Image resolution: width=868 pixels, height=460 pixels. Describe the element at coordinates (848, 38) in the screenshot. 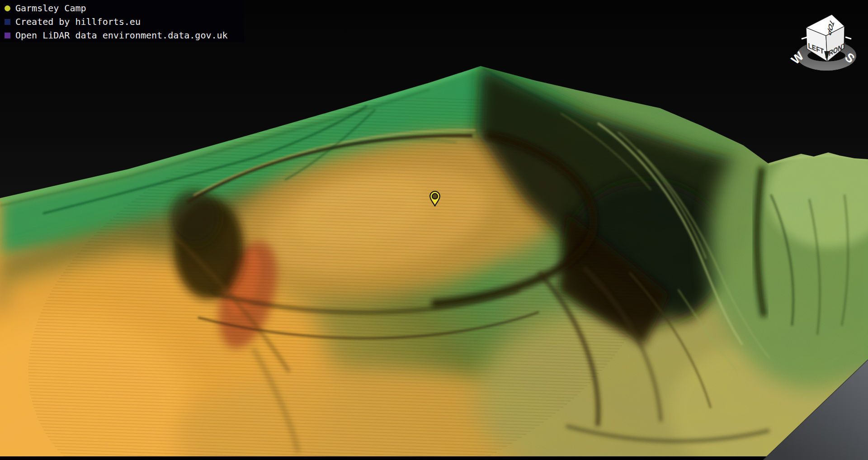

I see `ring-tick-east-icon` at that location.